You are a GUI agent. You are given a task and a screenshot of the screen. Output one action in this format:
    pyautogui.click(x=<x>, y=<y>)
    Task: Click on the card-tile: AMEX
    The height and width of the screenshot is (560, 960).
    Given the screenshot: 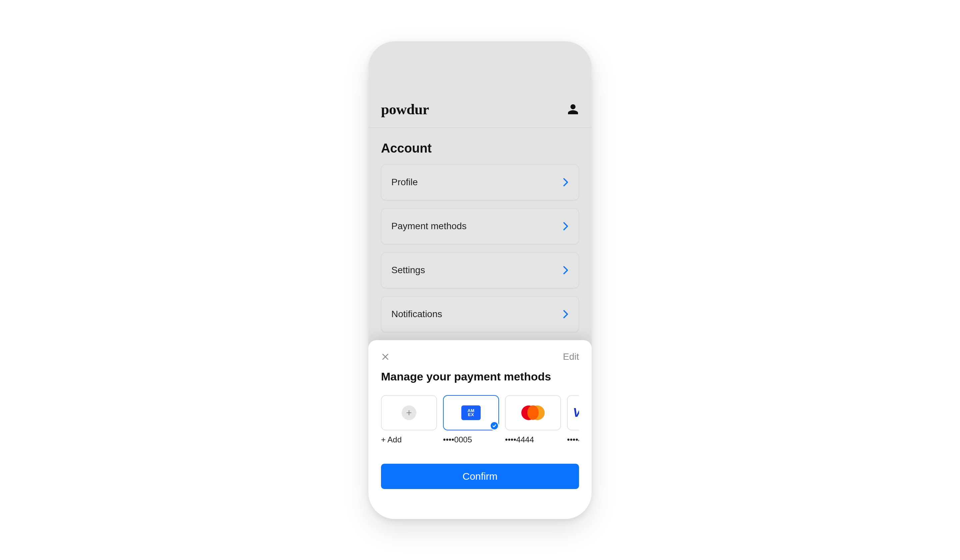 What is the action you would take?
    pyautogui.click(x=471, y=413)
    